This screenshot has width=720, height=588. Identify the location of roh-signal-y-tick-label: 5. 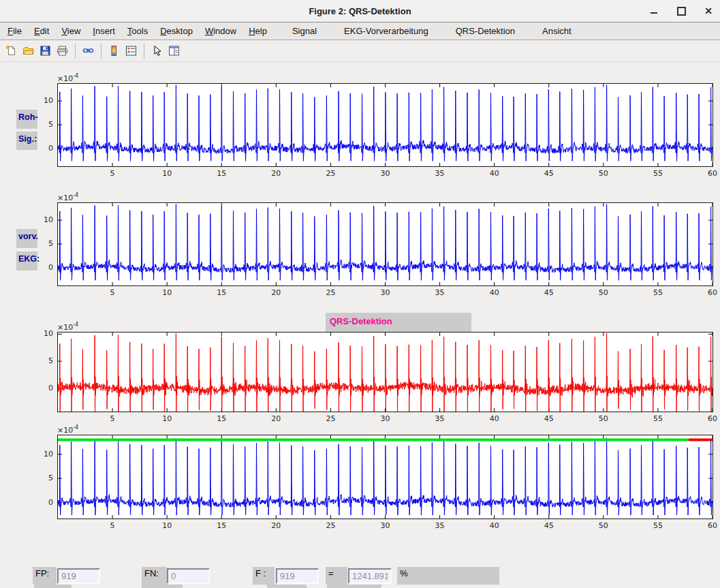
(44, 124).